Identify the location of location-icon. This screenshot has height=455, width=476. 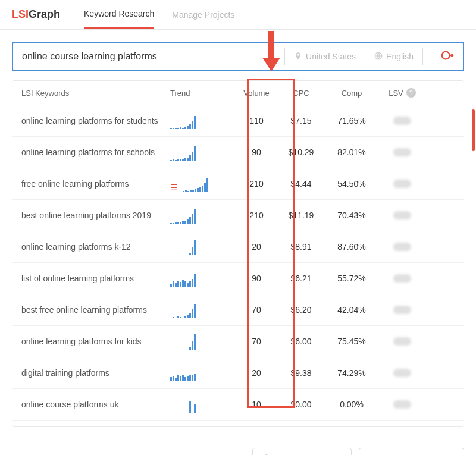
(298, 57).